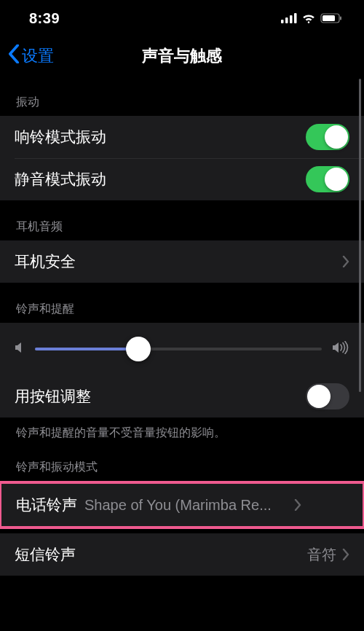 The height and width of the screenshot is (631, 364). What do you see at coordinates (182, 505) in the screenshot?
I see `row-ringtone: 电话铃声 Shape of You (Marimba Re...` at bounding box center [182, 505].